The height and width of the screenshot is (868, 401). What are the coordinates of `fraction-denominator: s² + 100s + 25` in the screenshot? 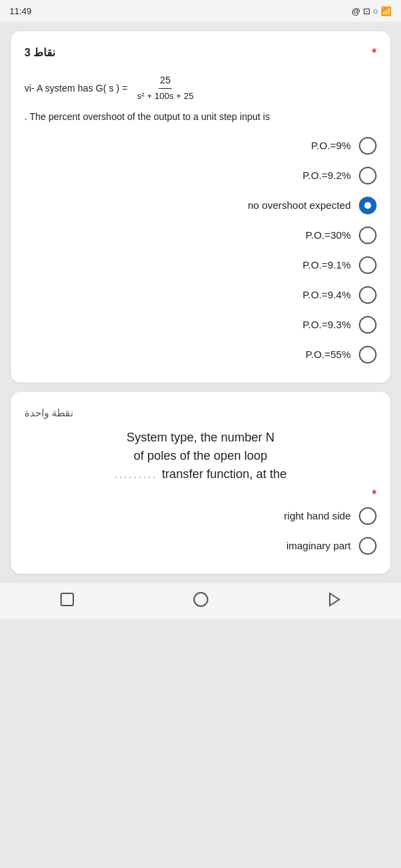 It's located at (166, 96).